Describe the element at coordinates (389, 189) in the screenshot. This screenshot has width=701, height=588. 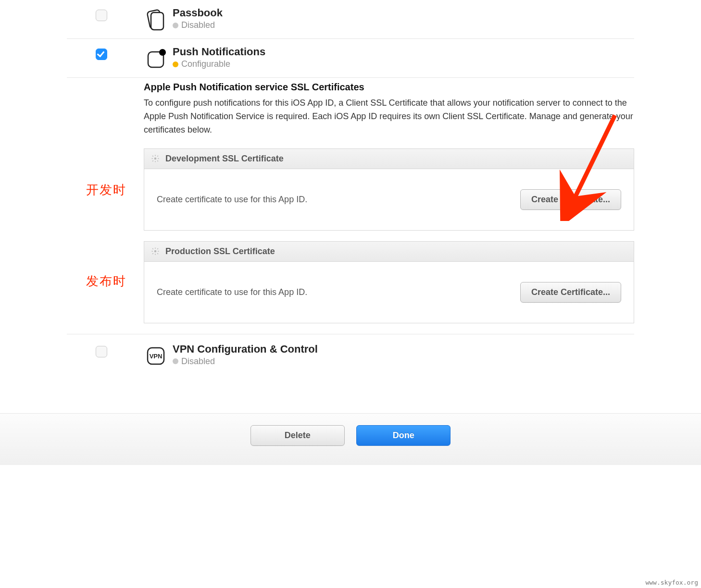
I see `dev-ssl-panel: Development SSL Certificate Create certi…` at that location.